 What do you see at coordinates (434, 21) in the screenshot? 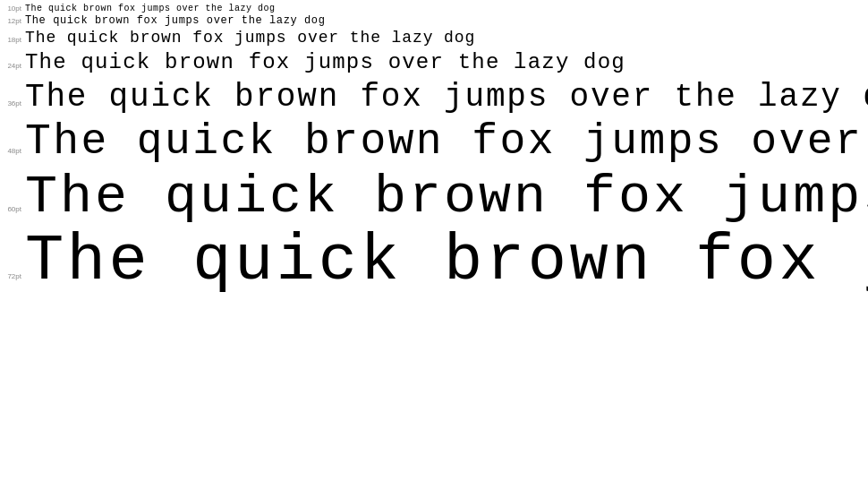
I see `preview-row-12pt: 12pt The quick brown fox jumps over the …` at bounding box center [434, 21].